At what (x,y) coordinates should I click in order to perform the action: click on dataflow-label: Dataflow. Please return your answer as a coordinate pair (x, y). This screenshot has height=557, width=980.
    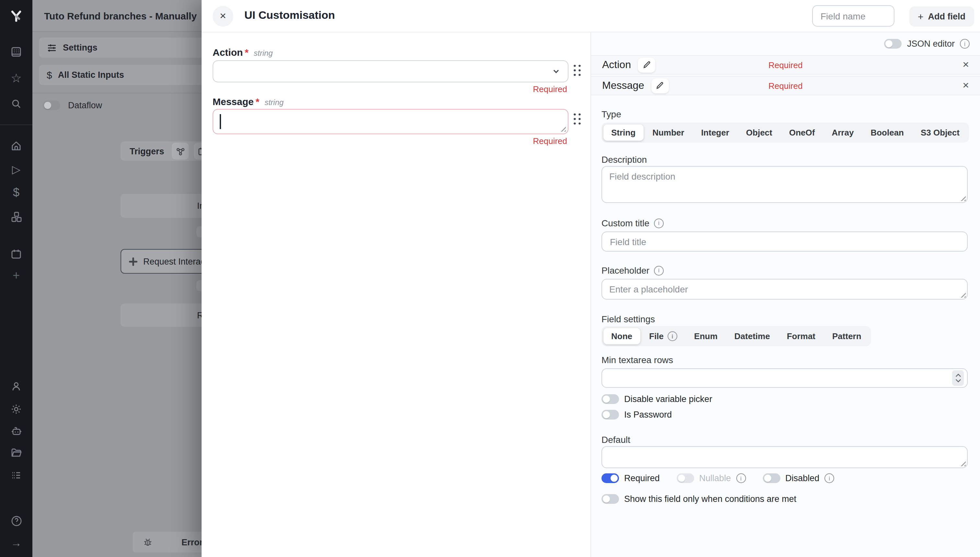
    Looking at the image, I should click on (85, 106).